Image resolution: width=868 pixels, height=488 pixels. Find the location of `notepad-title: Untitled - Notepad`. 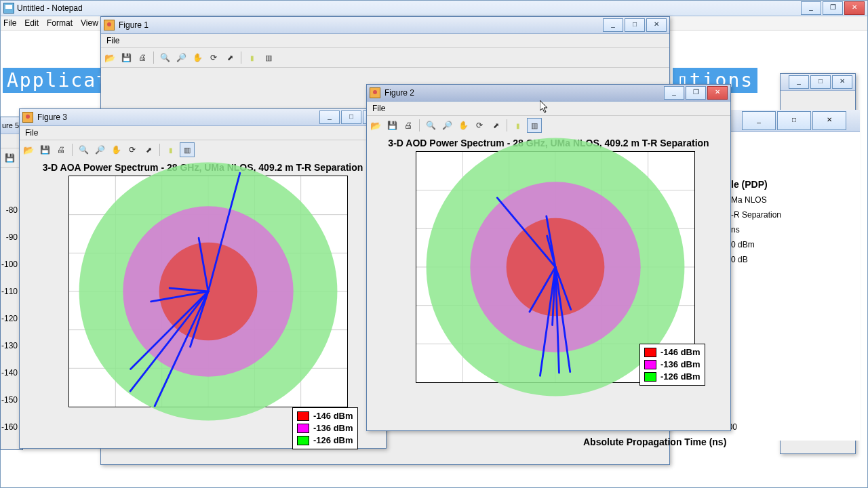

notepad-title: Untitled - Notepad is located at coordinates (408, 8).